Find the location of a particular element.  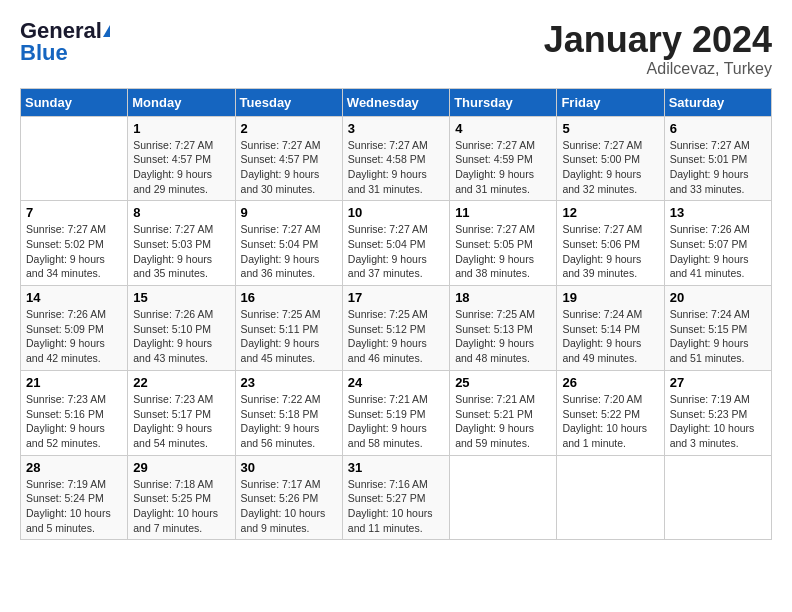

daylight-text: Daylight: 9 hours and 39 minutes. is located at coordinates (602, 266).